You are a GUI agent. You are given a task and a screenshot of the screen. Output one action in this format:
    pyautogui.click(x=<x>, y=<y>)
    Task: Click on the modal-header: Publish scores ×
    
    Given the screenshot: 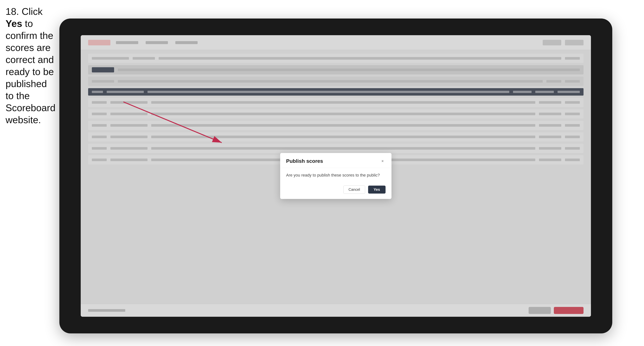 What is the action you would take?
    pyautogui.click(x=336, y=161)
    